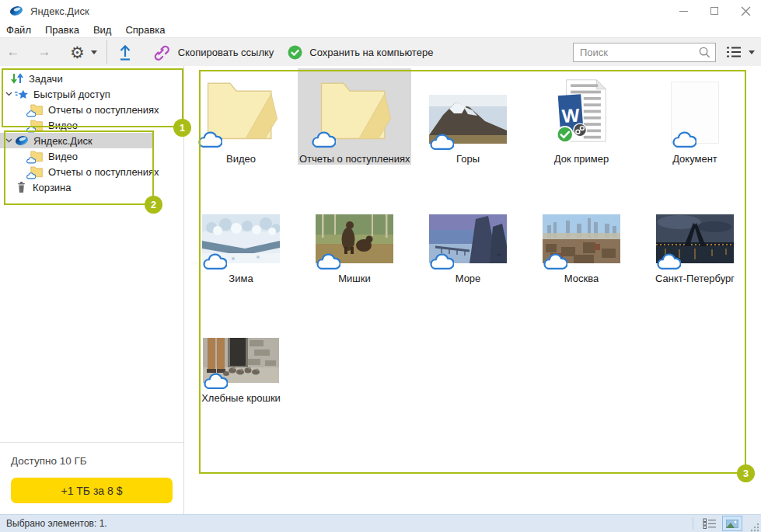 This screenshot has height=532, width=761. I want to click on statusbar: Выбрано элементов: 1., so click(381, 523).